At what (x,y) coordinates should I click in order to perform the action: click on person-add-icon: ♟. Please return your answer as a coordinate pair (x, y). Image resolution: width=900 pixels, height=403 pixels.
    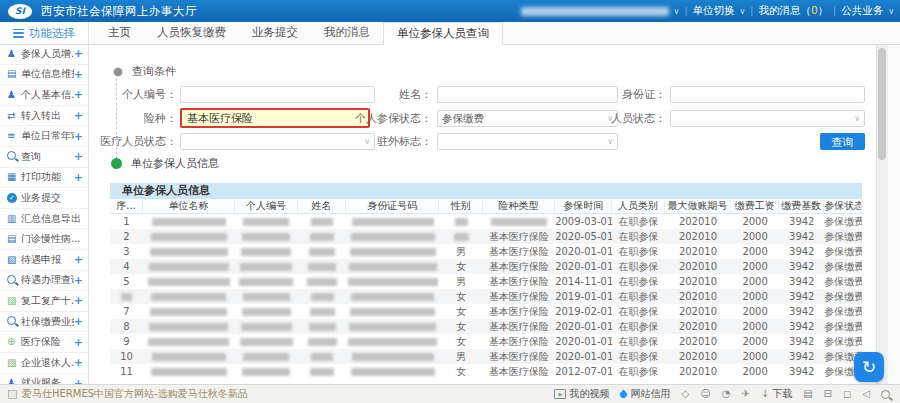
    Looking at the image, I should click on (14, 54).